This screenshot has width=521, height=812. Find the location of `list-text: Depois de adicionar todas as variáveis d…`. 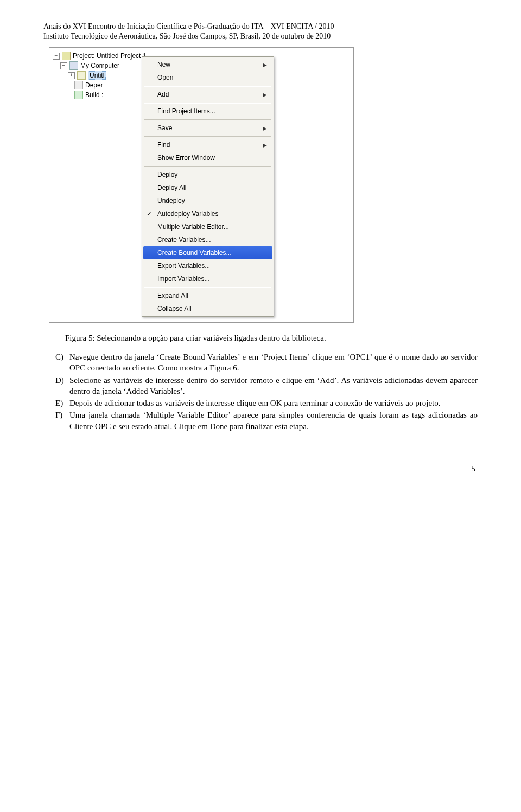

list-text: Depois de adicionar todas as variáveis d… is located at coordinates (274, 403).